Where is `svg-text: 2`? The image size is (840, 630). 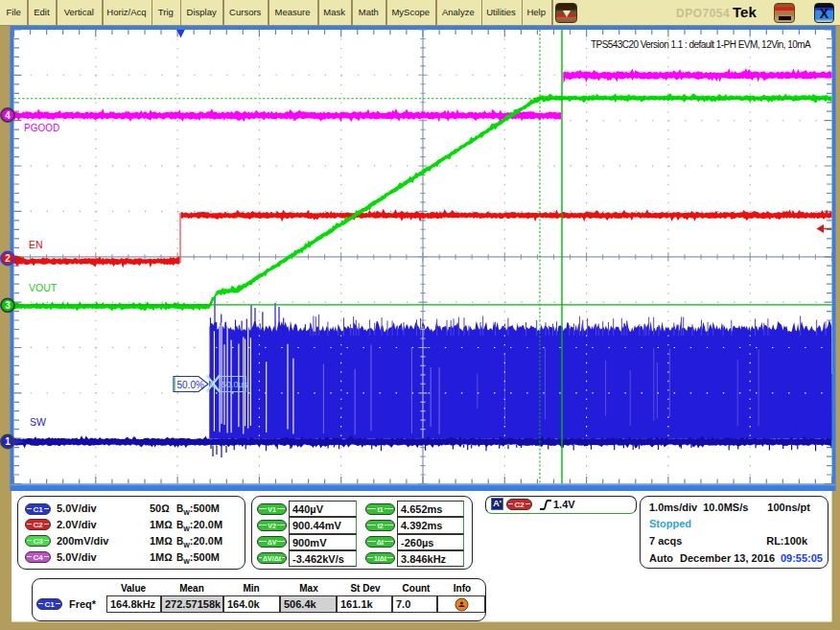 svg-text: 2 is located at coordinates (8, 259).